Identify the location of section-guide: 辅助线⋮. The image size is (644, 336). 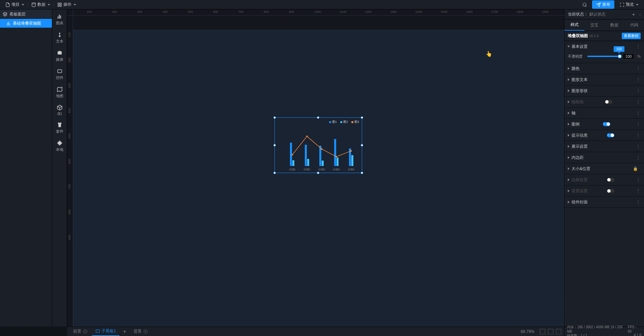
(604, 102).